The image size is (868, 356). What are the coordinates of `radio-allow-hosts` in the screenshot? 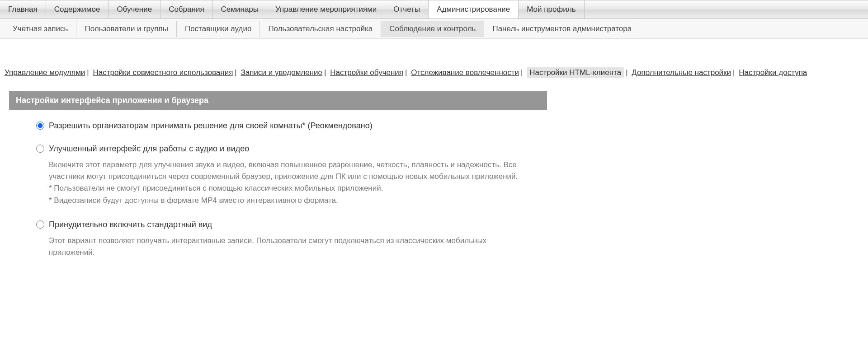 It's located at (40, 126).